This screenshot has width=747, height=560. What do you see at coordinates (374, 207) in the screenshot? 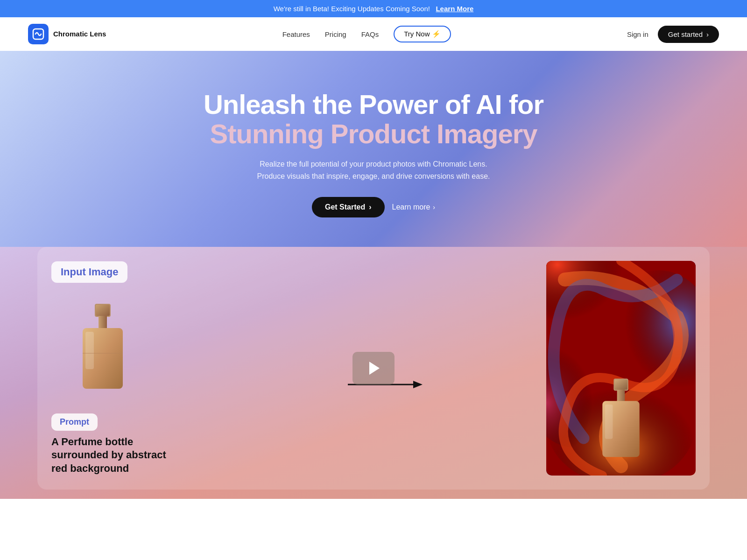
I see `hero-buttons: Get Started › Learn more ›` at bounding box center [374, 207].